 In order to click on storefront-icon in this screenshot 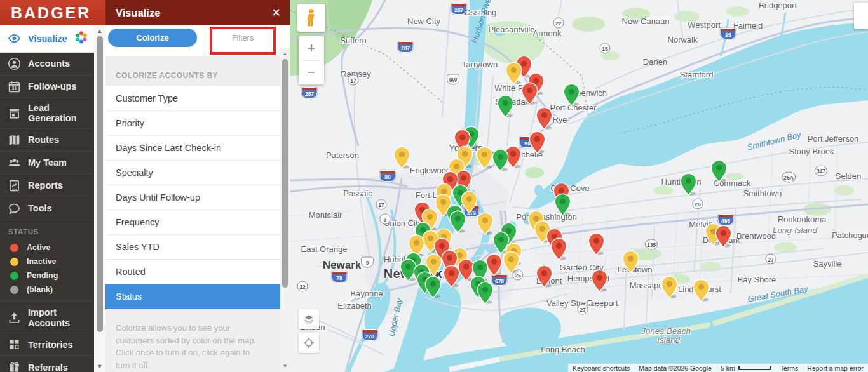, I will do `click(14, 113)`.